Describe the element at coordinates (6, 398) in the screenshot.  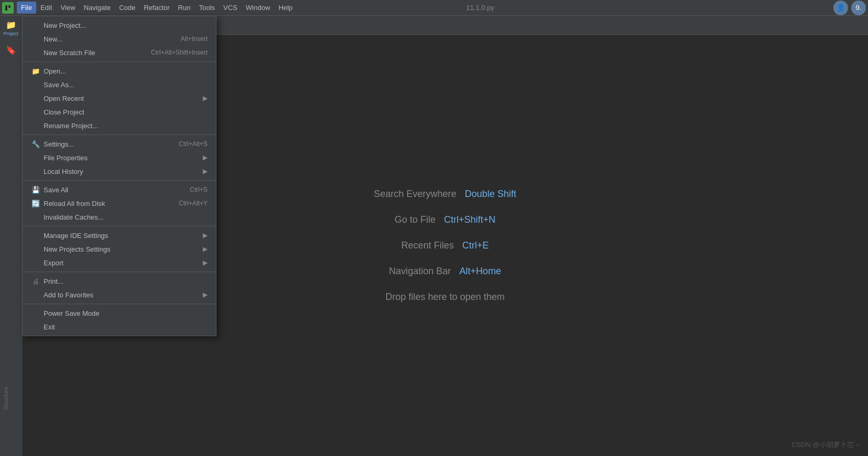
I see `structure-label: Structure` at that location.